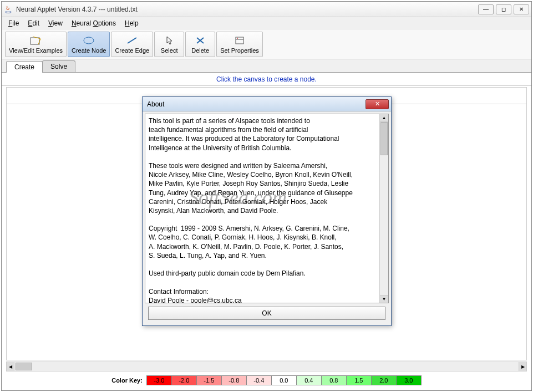 The height and width of the screenshot is (392, 533). What do you see at coordinates (522, 366) in the screenshot?
I see `scroll-right-arrow-icon: ▶` at bounding box center [522, 366].